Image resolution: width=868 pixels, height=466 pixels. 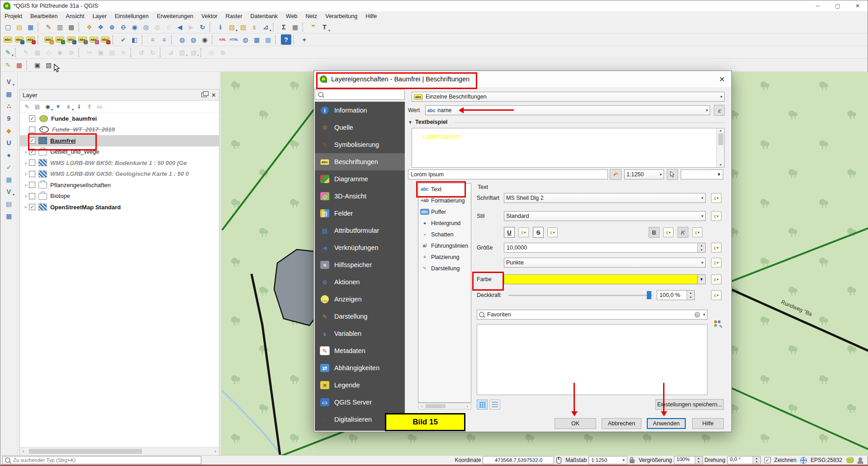 I want to click on digitize-icon: ◇, so click(x=49, y=52).